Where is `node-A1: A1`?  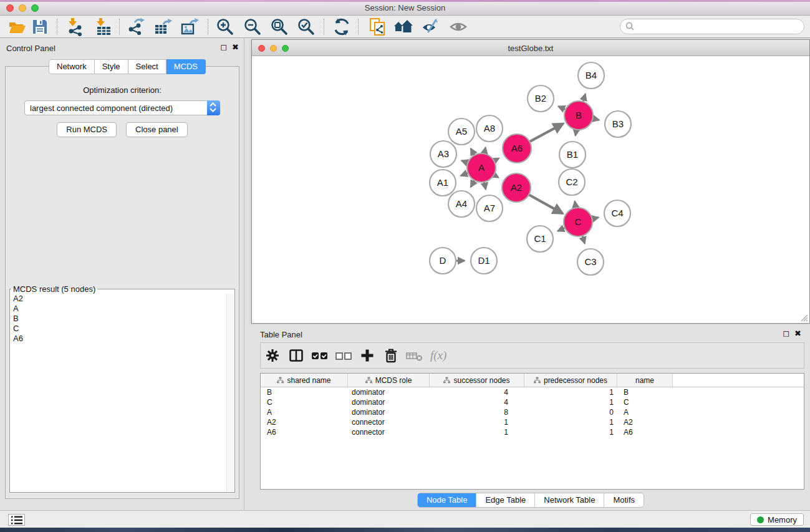
node-A1: A1 is located at coordinates (443, 183).